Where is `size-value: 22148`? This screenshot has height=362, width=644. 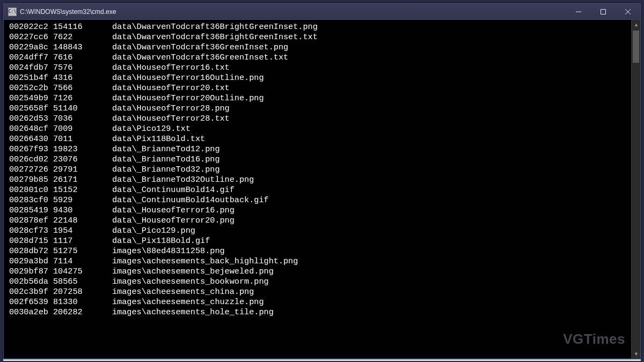 size-value: 22148 is located at coordinates (83, 221).